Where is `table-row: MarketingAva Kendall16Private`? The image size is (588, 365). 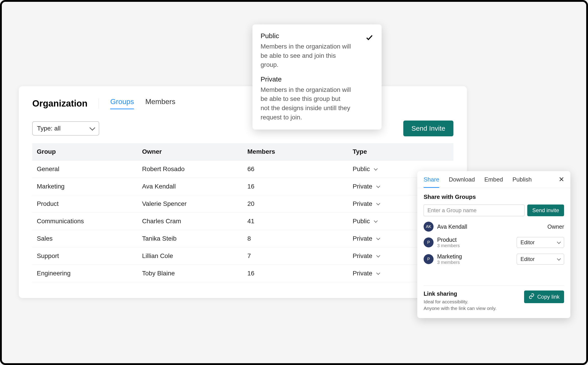
table-row: MarketingAva Kendall16Private is located at coordinates (243, 187).